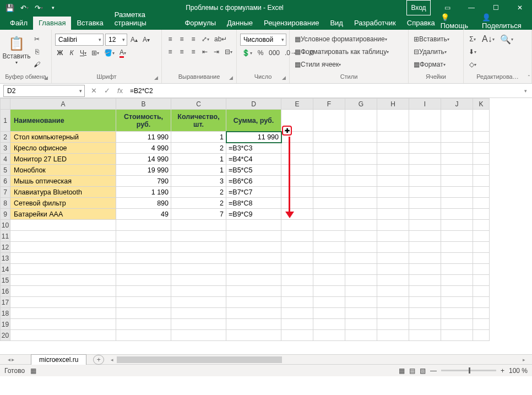 The height and width of the screenshot is (395, 532). Describe the element at coordinates (254, 159) in the screenshot. I see `cell: =B4*C4` at that location.